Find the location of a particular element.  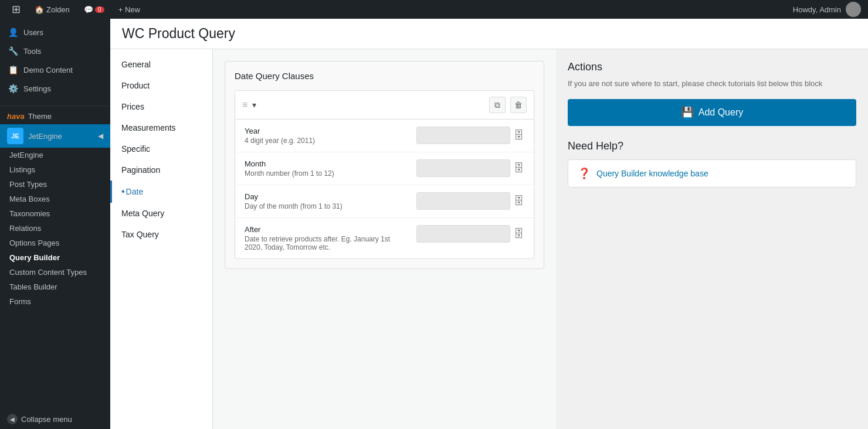

month-input is located at coordinates (463, 168).